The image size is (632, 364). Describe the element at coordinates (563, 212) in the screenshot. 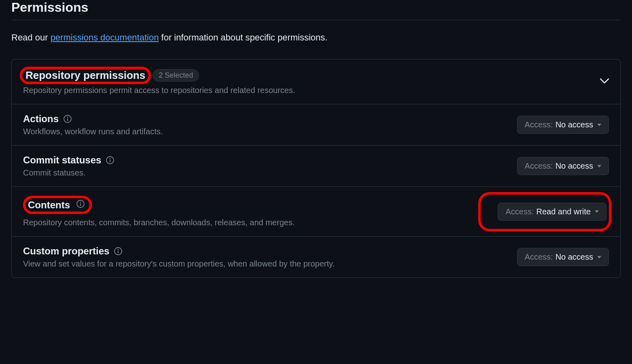

I see `access-value: Read and write` at that location.